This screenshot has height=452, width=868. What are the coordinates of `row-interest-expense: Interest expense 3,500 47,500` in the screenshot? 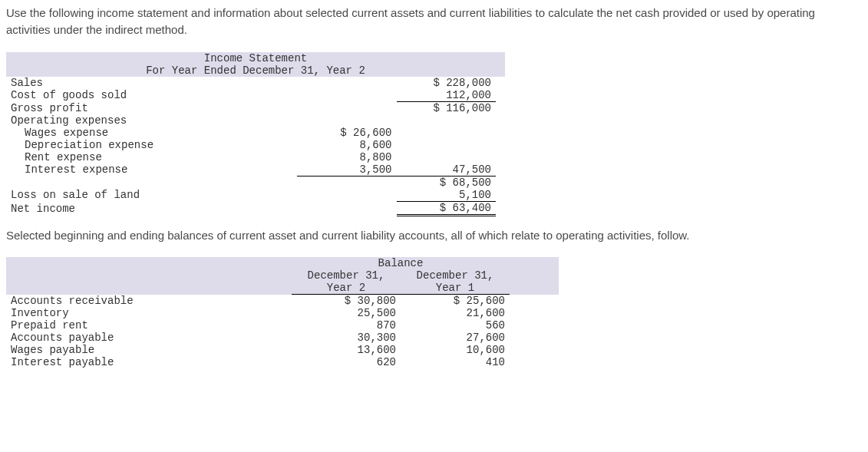 It's located at (256, 170).